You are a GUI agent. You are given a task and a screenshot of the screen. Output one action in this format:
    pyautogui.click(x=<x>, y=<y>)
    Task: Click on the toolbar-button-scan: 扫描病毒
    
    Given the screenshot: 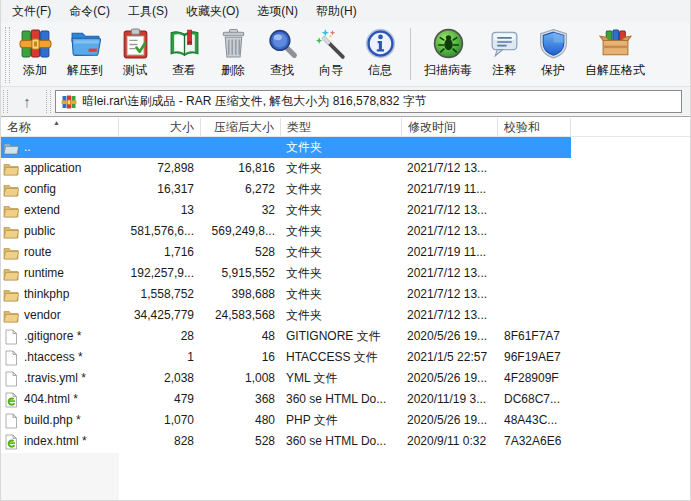 What is the action you would take?
    pyautogui.click(x=448, y=52)
    